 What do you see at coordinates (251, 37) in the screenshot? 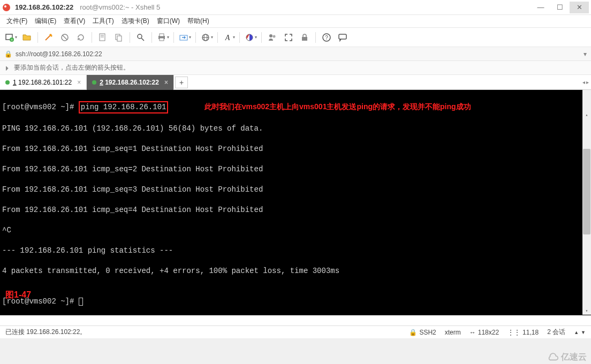
I see `color-button: ▾` at bounding box center [251, 37].